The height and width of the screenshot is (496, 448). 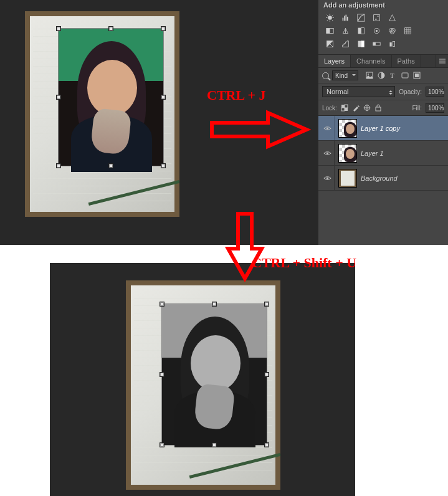 What do you see at coordinates (376, 17) in the screenshot?
I see `exposure-icon` at bounding box center [376, 17].